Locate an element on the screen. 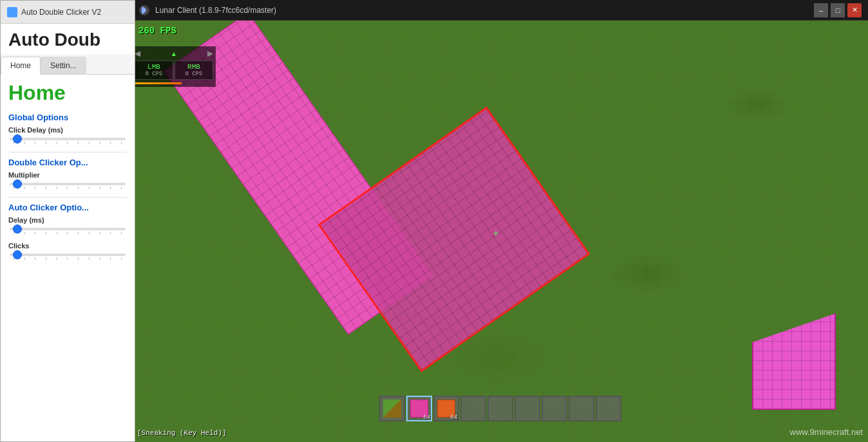 Image resolution: width=868 pixels, height=442 pixels. rmb-display: RMB 0 CPS is located at coordinates (194, 70).